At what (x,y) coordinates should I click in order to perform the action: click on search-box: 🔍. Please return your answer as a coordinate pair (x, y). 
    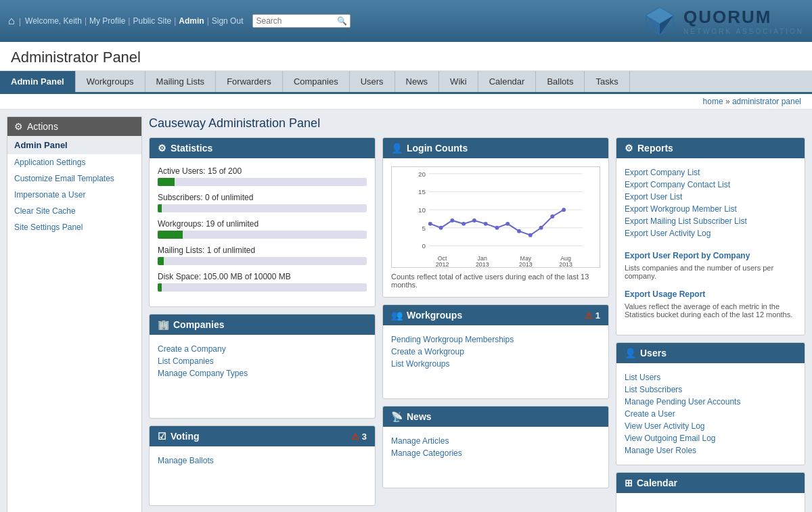
    Looking at the image, I should click on (302, 21).